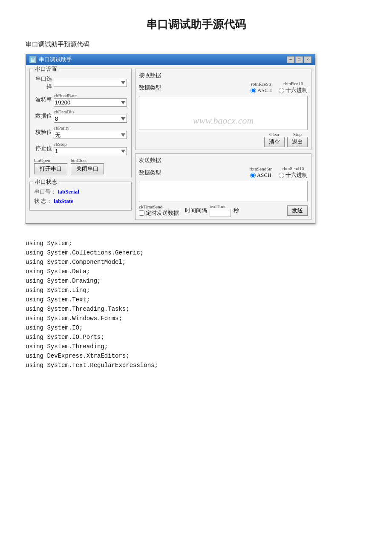 The width and height of the screenshot is (392, 555). I want to click on time-interval-label: 时间间隔, so click(196, 211).